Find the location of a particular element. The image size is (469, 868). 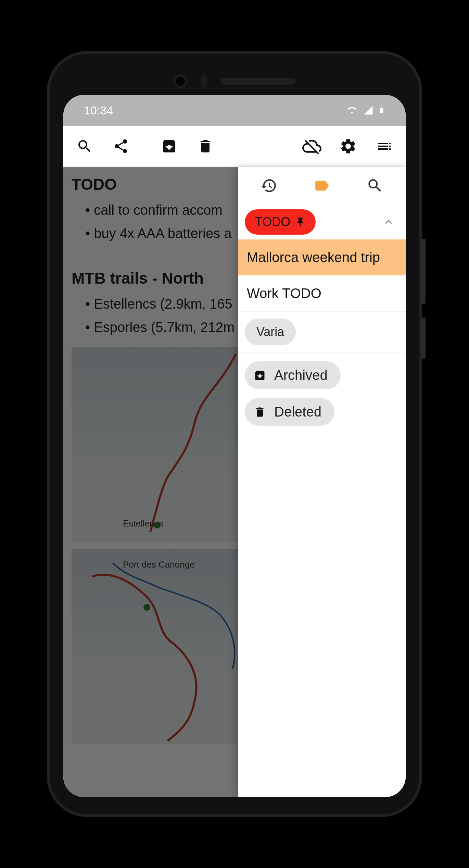

earpiece-speaker is located at coordinates (258, 81).